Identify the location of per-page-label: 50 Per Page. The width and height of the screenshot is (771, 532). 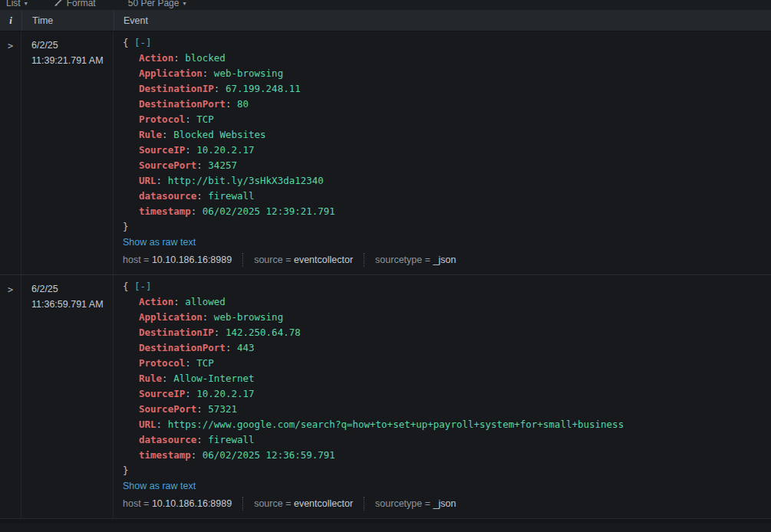
(153, 5).